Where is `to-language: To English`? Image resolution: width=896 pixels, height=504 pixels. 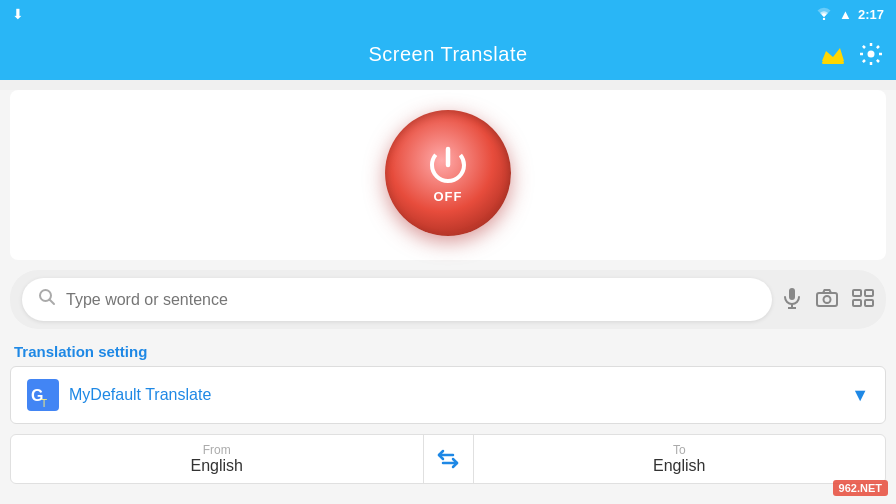 to-language: To English is located at coordinates (680, 459).